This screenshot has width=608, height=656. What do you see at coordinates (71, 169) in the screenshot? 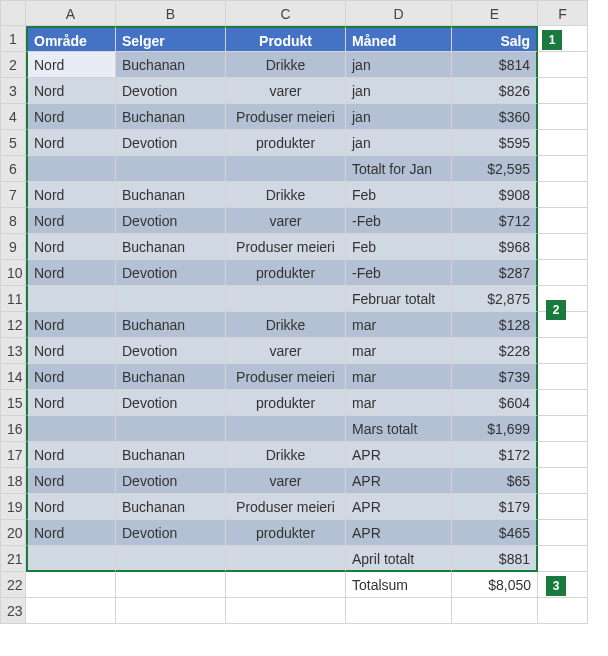
I see `cell-A6` at bounding box center [71, 169].